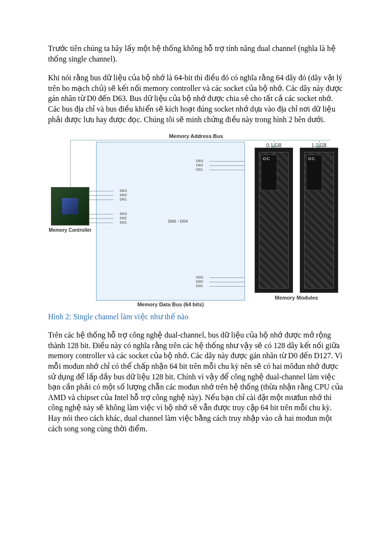 This screenshot has height=540, width=392. Describe the element at coordinates (101, 220) in the screenshot. I see `data-lines-left-bot: D03 D02 D01` at that location.